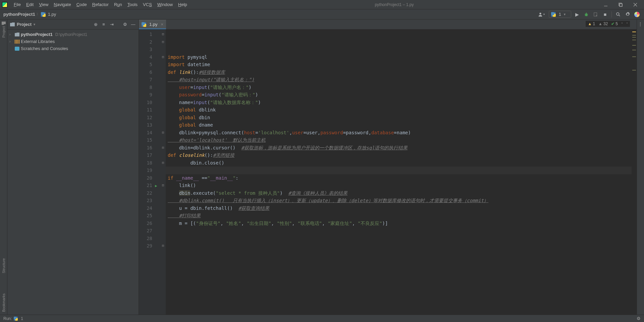 The height and width of the screenshot is (322, 644). I want to click on stop-button: ■, so click(605, 14).